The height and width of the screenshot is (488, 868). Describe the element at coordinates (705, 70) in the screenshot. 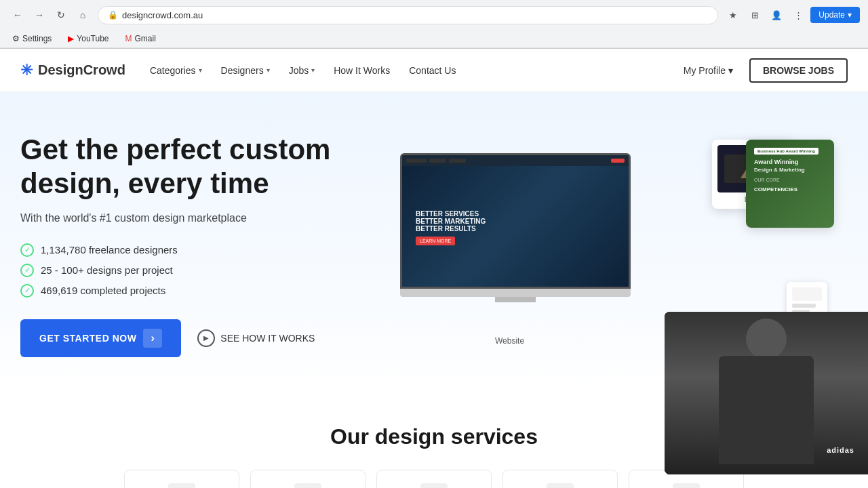

I see `my-profile-label: My Profile` at that location.